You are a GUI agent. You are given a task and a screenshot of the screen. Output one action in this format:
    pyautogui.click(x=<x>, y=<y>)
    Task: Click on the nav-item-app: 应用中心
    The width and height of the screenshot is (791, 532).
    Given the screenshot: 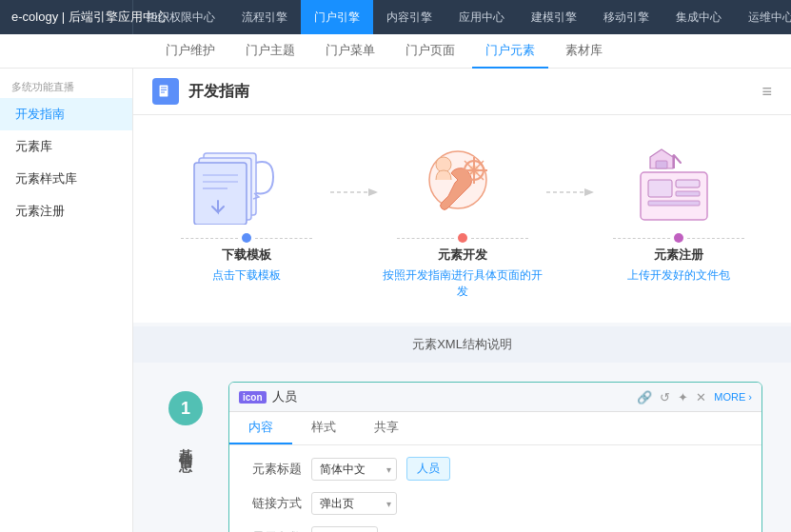 What is the action you would take?
    pyautogui.click(x=482, y=17)
    